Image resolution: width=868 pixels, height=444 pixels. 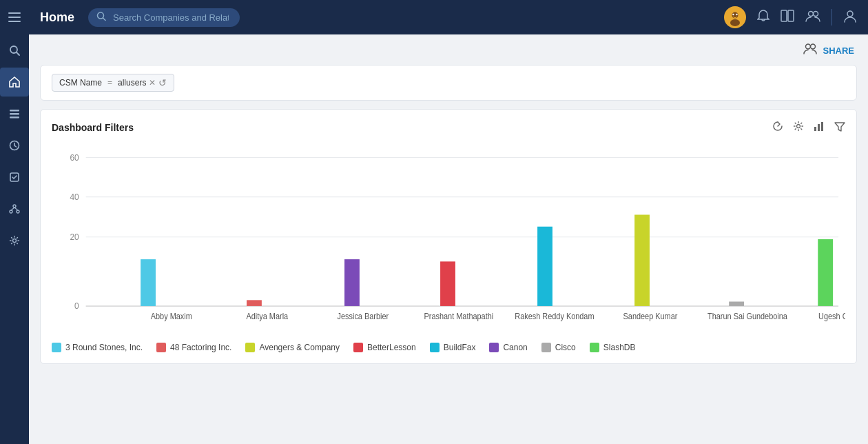 What do you see at coordinates (194, 347) in the screenshot?
I see `legend-item: 48 Factoring Inc.` at bounding box center [194, 347].